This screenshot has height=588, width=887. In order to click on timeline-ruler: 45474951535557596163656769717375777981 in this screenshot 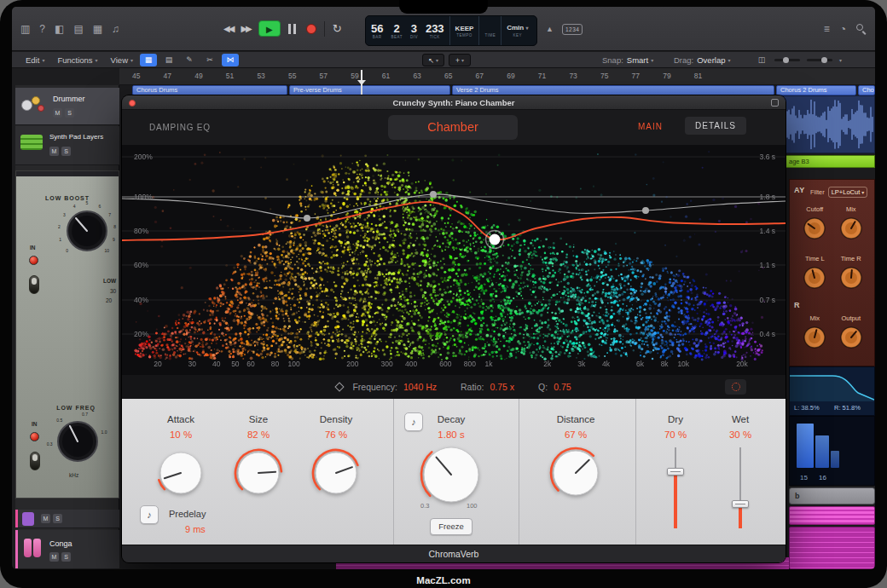, I will do `click(497, 77)`.